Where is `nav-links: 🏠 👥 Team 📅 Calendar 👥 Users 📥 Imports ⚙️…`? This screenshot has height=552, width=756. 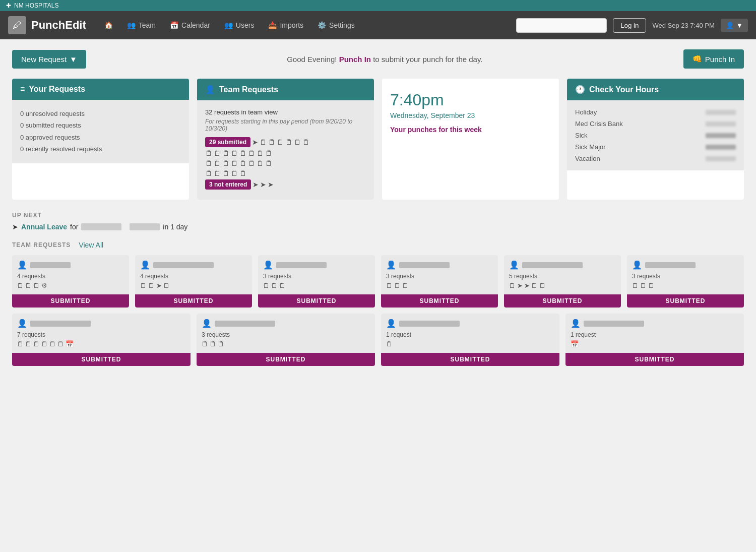 nav-links: 🏠 👥 Team 📅 Calendar 👥 Users 📥 Imports ⚙️… is located at coordinates (307, 25).